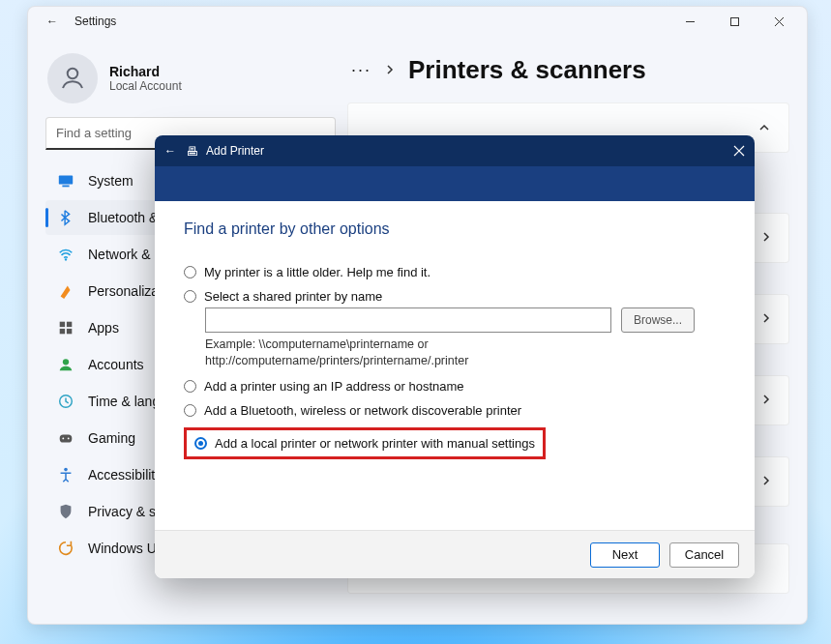 This screenshot has height=644, width=831. I want to click on sidebar-item-label: Apps, so click(104, 328).